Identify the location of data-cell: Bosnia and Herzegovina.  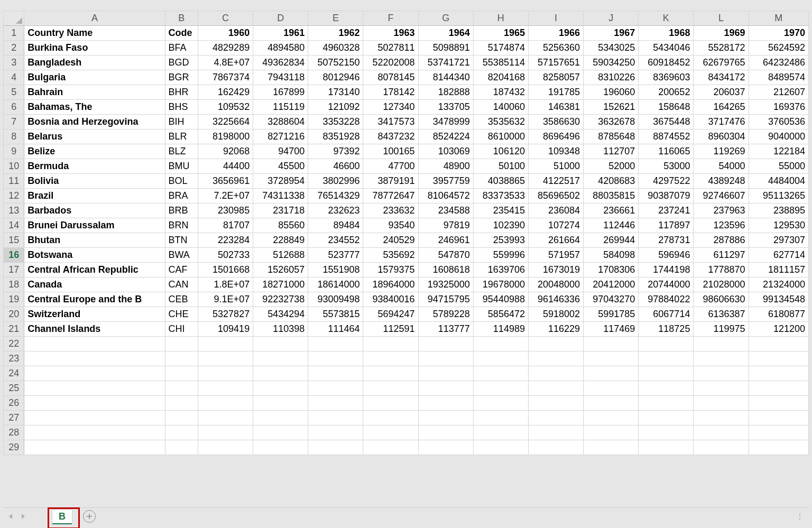
(95, 122).